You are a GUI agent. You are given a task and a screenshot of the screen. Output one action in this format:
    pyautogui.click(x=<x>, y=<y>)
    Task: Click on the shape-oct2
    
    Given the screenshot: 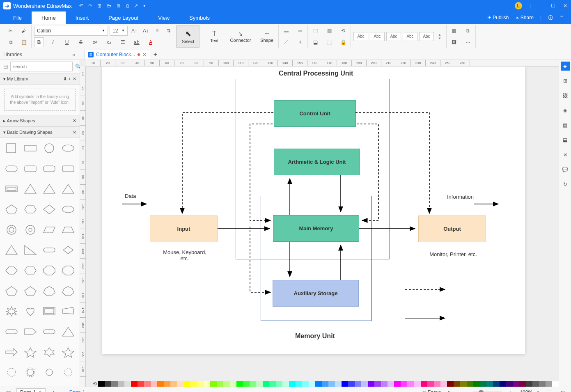 What is the action you would take?
    pyautogui.click(x=68, y=271)
    